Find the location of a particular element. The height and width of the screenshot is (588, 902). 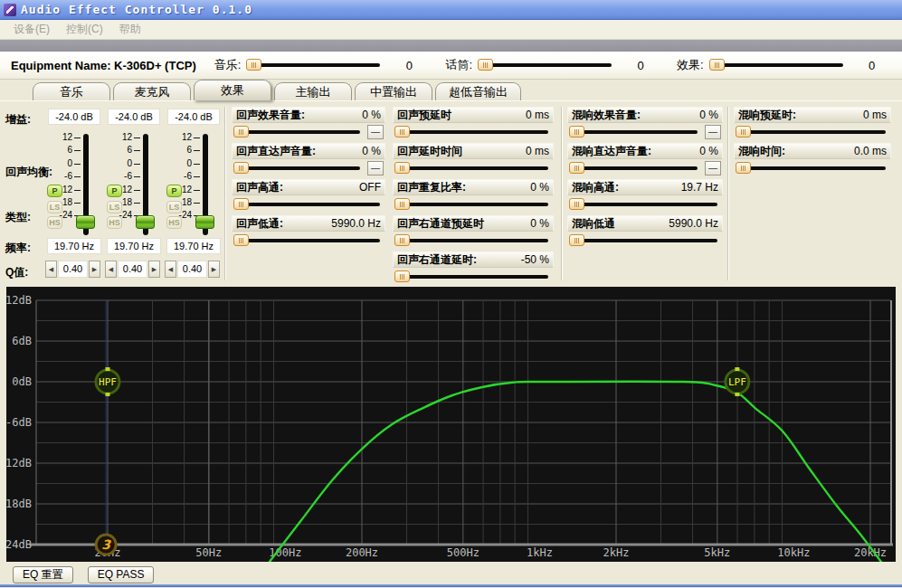

menu-item-0: 设备(E) is located at coordinates (32, 29).